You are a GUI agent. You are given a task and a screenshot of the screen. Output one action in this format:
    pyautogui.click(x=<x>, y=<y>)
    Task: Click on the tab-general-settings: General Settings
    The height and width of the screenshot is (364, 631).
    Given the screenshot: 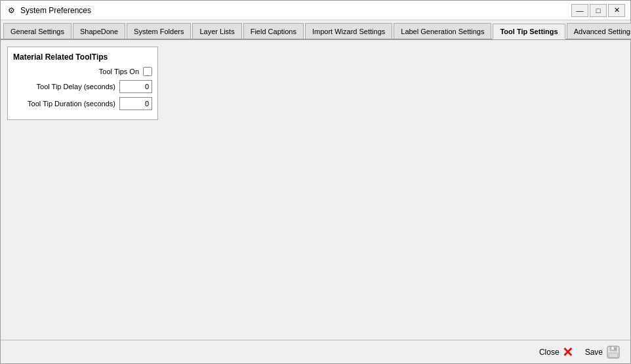 What is the action you would take?
    pyautogui.click(x=37, y=31)
    